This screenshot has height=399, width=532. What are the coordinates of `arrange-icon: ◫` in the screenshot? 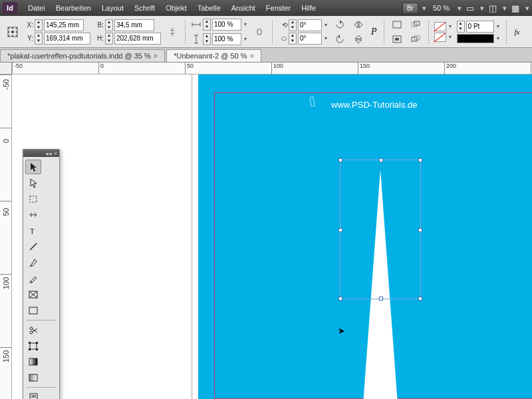 It's located at (493, 8).